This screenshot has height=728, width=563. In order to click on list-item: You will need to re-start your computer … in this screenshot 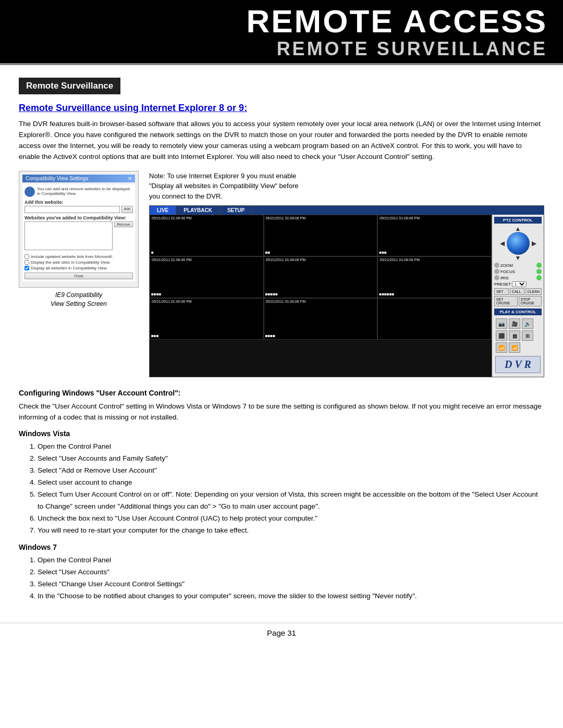, I will do `click(291, 530)`.